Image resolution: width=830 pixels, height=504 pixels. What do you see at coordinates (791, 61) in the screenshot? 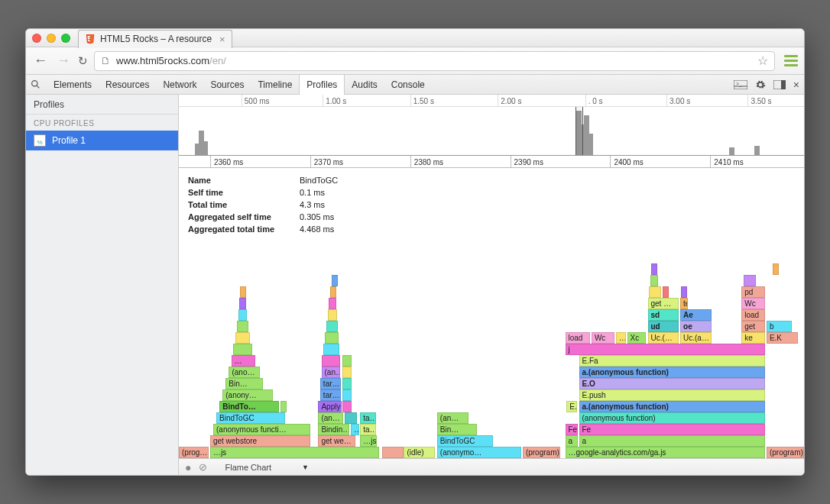
I see `menu-icon` at bounding box center [791, 61].